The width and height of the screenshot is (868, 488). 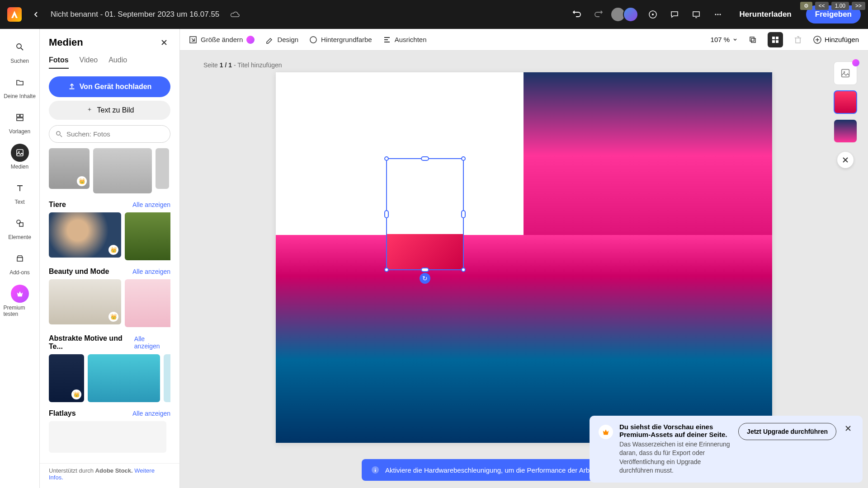 What do you see at coordinates (151, 205) in the screenshot?
I see `see-all-animals: Alle anzeigen` at bounding box center [151, 205].